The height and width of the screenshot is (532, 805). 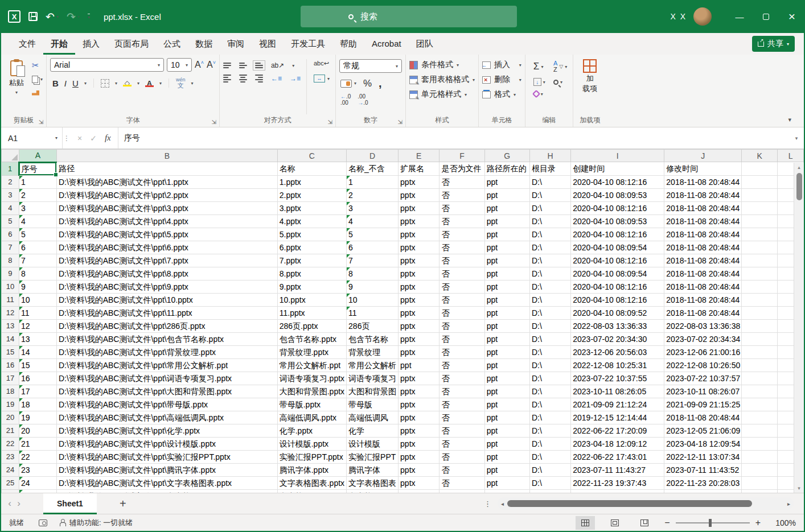 What do you see at coordinates (73, 17) in the screenshot?
I see `redo-button: ↷▾` at bounding box center [73, 17].